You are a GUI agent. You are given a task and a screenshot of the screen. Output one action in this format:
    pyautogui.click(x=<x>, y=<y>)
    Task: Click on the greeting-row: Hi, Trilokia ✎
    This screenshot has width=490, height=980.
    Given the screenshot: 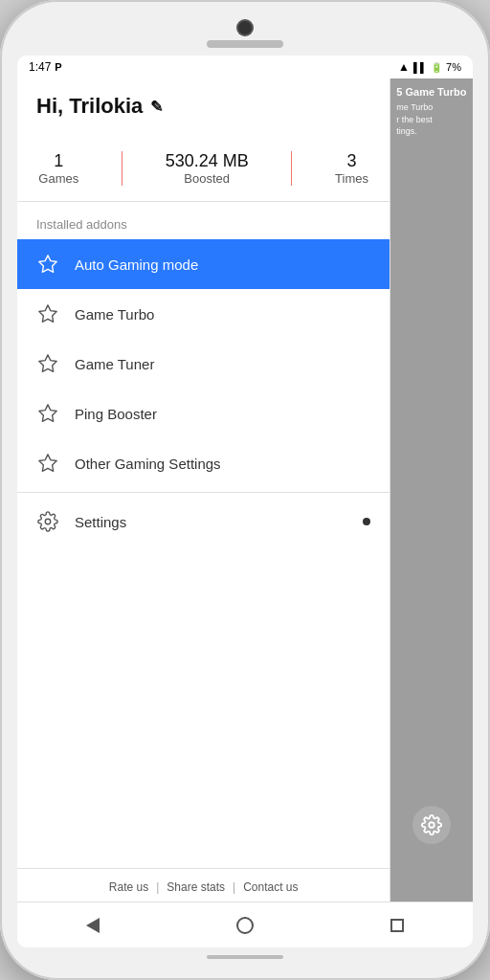 What is the action you would take?
    pyautogui.click(x=203, y=106)
    